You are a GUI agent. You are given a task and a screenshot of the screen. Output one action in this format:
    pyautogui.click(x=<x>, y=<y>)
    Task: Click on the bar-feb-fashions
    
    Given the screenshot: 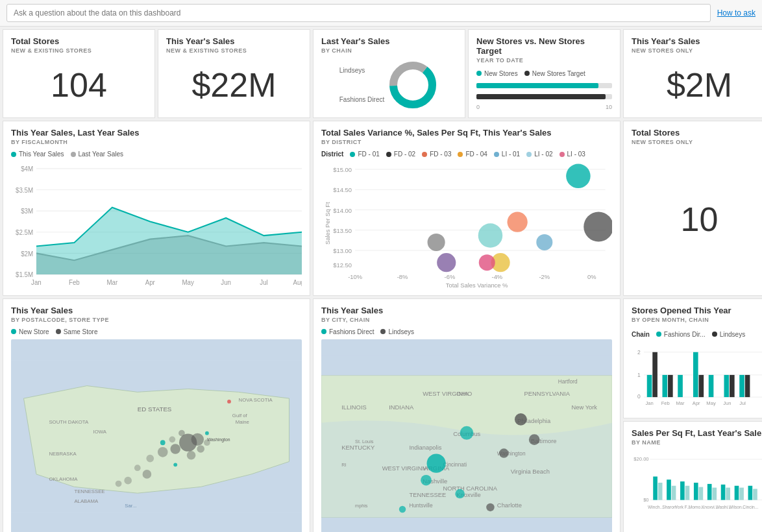 What is the action you would take?
    pyautogui.click(x=665, y=386)
    